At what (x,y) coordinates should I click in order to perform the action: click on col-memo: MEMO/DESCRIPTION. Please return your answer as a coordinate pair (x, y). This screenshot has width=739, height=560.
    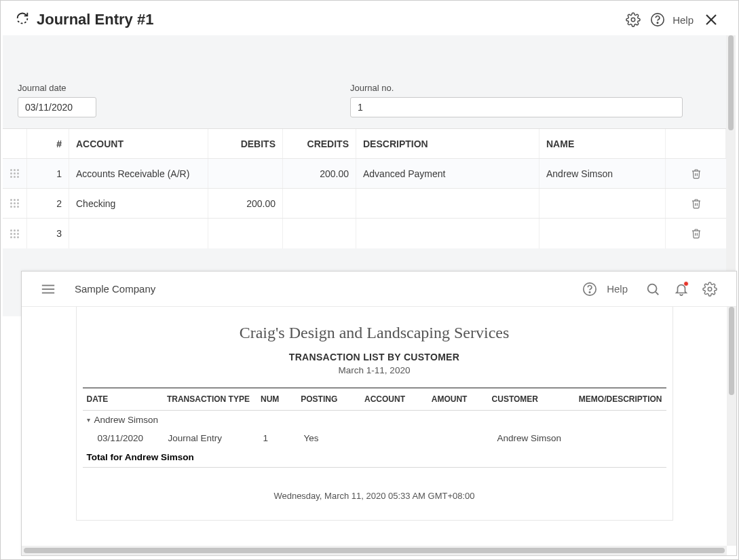
    Looking at the image, I should click on (620, 399).